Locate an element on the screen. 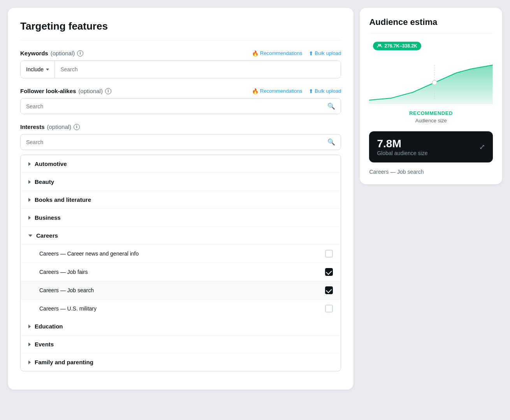 The height and width of the screenshot is (420, 510). chevron-right-icon-family is located at coordinates (30, 362).